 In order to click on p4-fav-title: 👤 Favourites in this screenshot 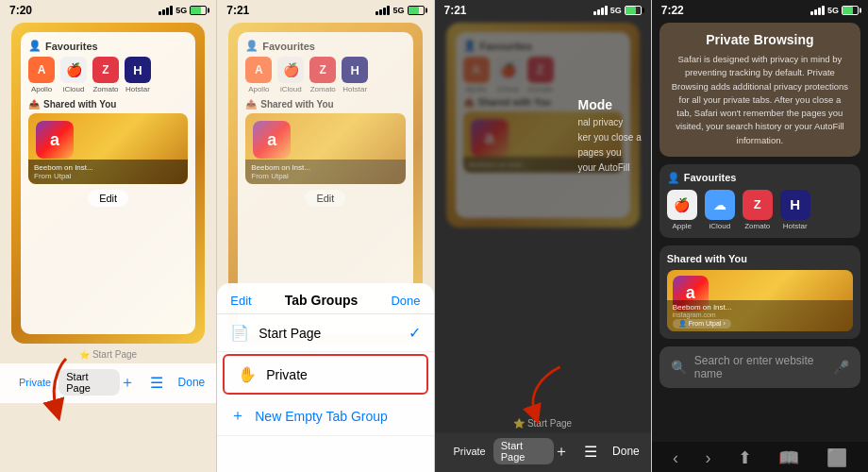, I will do `click(760, 177)`.